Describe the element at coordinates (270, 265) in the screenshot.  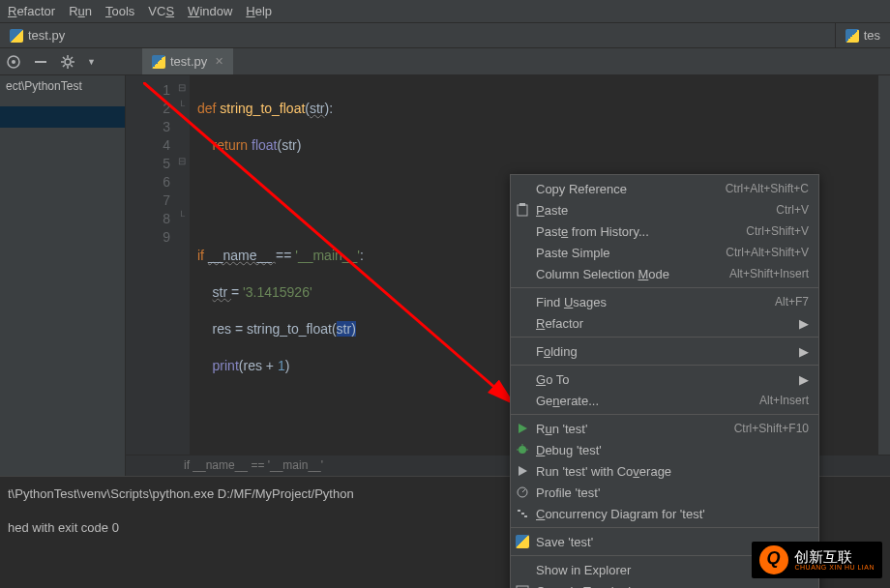
I see `code-content: def string_to_float(str): return float(s…` at that location.